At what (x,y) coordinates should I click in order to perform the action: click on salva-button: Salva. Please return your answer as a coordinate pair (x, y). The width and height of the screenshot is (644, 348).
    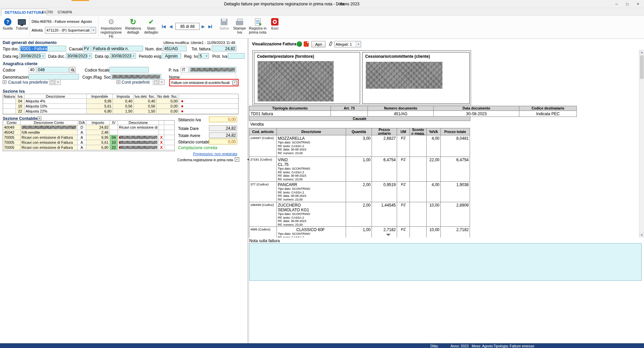
    Looking at the image, I should click on (224, 24).